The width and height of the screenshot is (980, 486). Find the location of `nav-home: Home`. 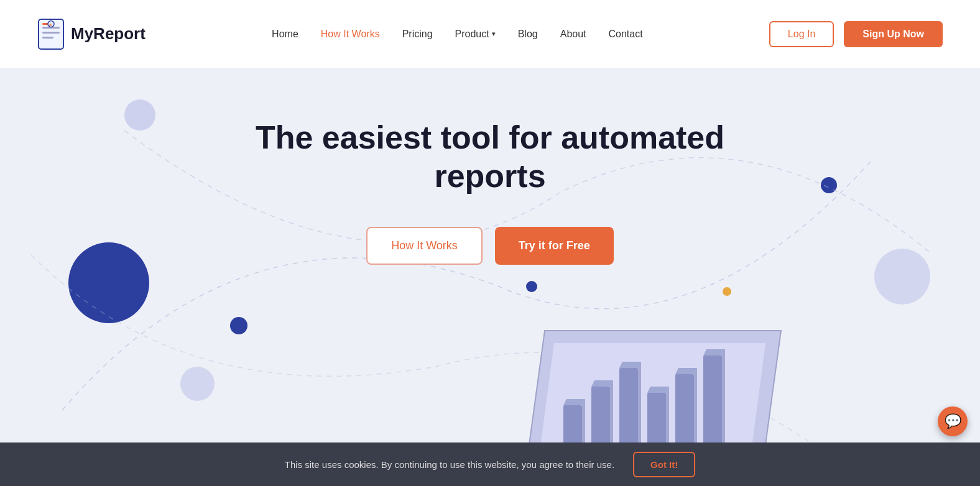

nav-home: Home is located at coordinates (285, 34).